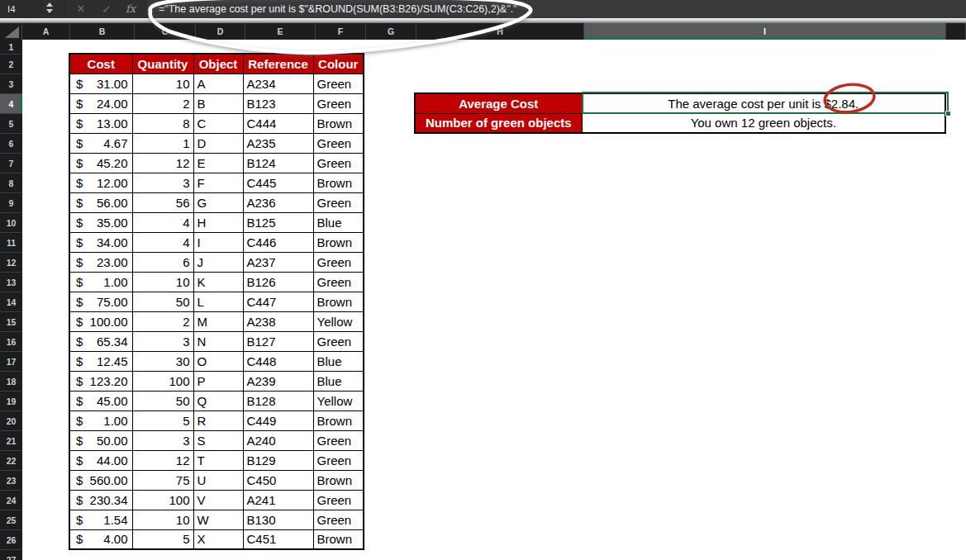  I want to click on column-header-I: I, so click(765, 31).